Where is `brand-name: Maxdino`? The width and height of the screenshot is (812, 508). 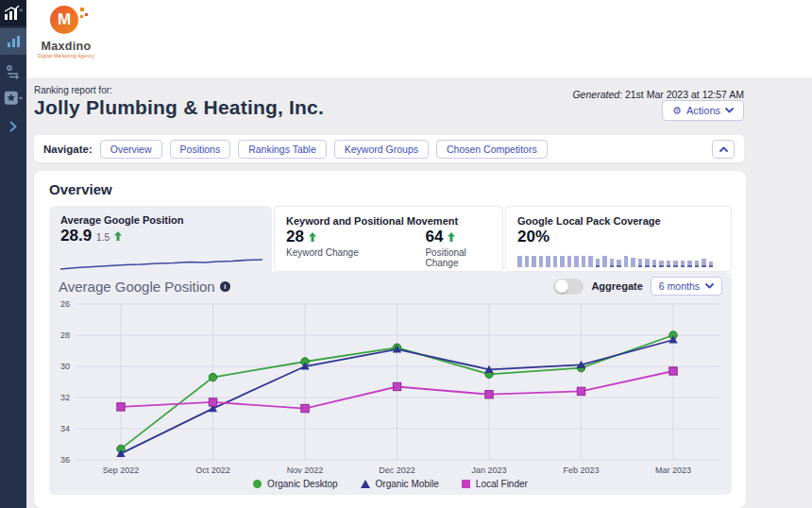
brand-name: Maxdino is located at coordinates (66, 46).